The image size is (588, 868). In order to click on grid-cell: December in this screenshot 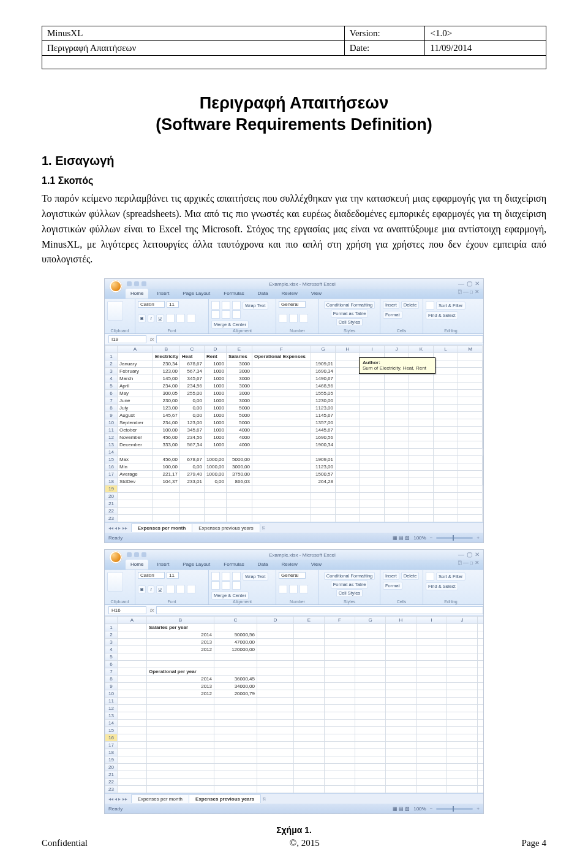, I will do `click(135, 445)`.